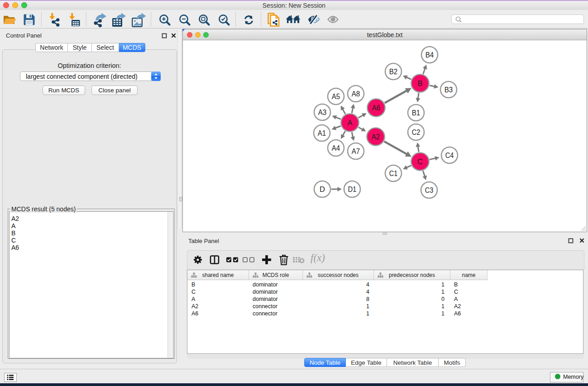 The image size is (588, 386). What do you see at coordinates (356, 94) in the screenshot?
I see `svg-text: A8` at bounding box center [356, 94].